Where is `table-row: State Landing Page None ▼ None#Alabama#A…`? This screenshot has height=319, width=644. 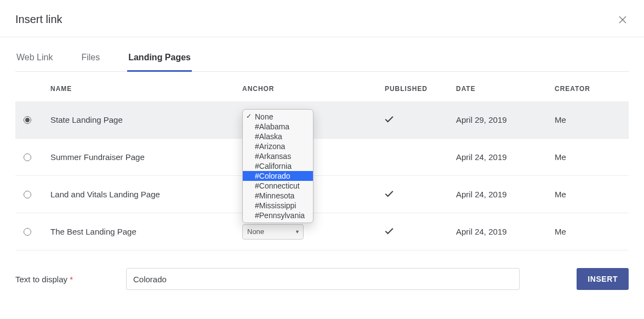
table-row: State Landing Page None ▼ None#Alabama#A… is located at coordinates (322, 120).